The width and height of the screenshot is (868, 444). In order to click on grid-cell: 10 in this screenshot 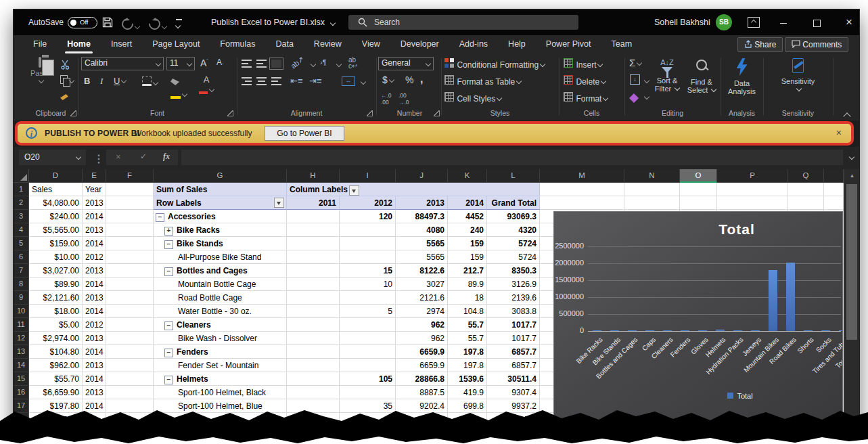, I will do `click(368, 284)`.